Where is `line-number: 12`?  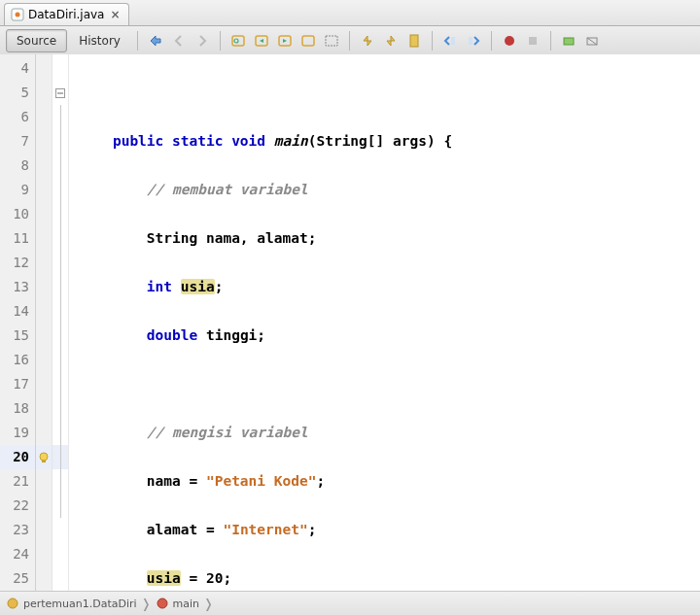
line-number: 12 is located at coordinates (18, 262).